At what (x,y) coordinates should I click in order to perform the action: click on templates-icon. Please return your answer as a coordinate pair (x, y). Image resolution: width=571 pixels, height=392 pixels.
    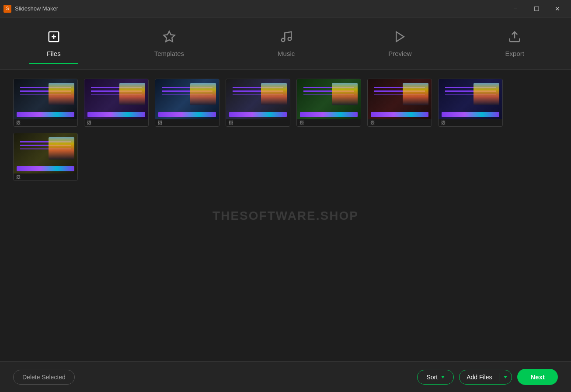
    Looking at the image, I should click on (169, 38).